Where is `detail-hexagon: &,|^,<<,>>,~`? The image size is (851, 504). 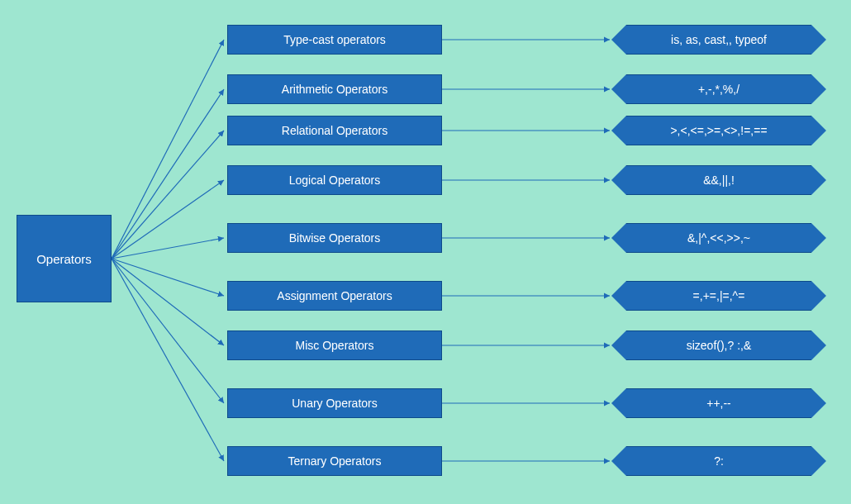
detail-hexagon: &,|^,<<,>>,~ is located at coordinates (719, 238).